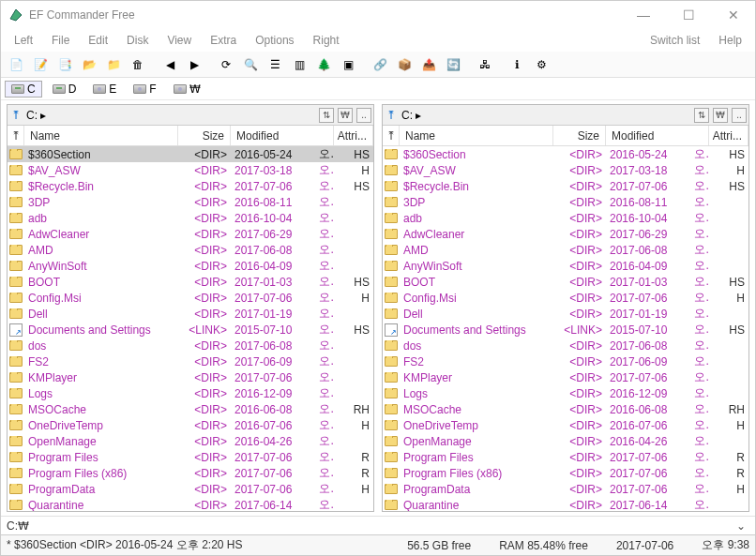  Describe the element at coordinates (105, 89) in the screenshot. I see `drive-E: E` at that location.